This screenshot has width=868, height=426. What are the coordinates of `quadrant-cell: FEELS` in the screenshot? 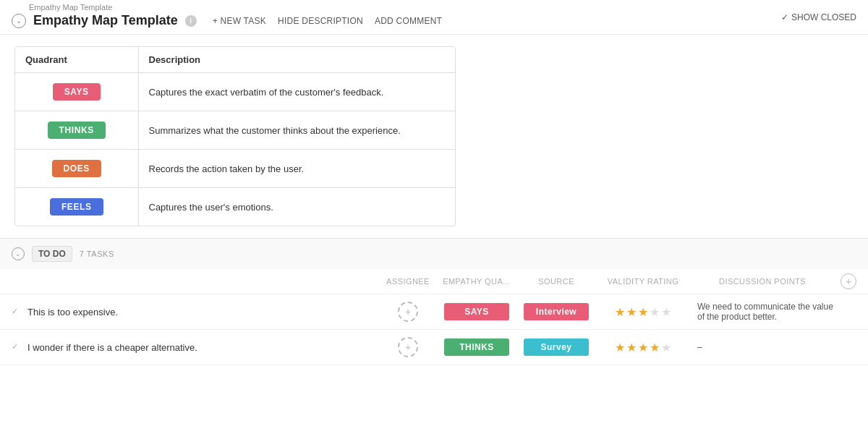 It's located at (77, 207).